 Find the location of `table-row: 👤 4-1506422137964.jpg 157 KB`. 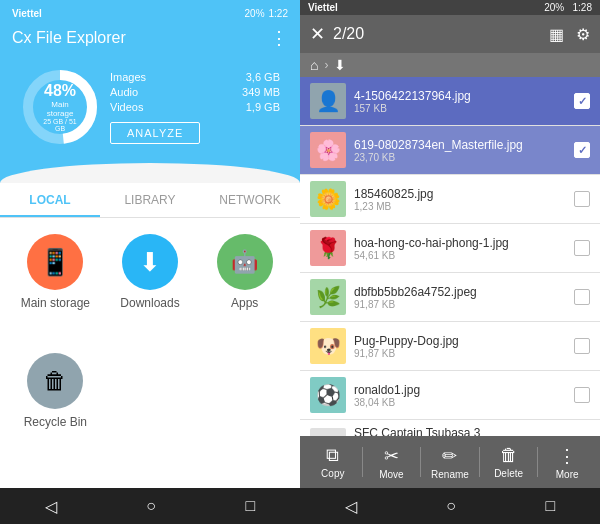

table-row: 👤 4-1506422137964.jpg 157 KB is located at coordinates (450, 102).